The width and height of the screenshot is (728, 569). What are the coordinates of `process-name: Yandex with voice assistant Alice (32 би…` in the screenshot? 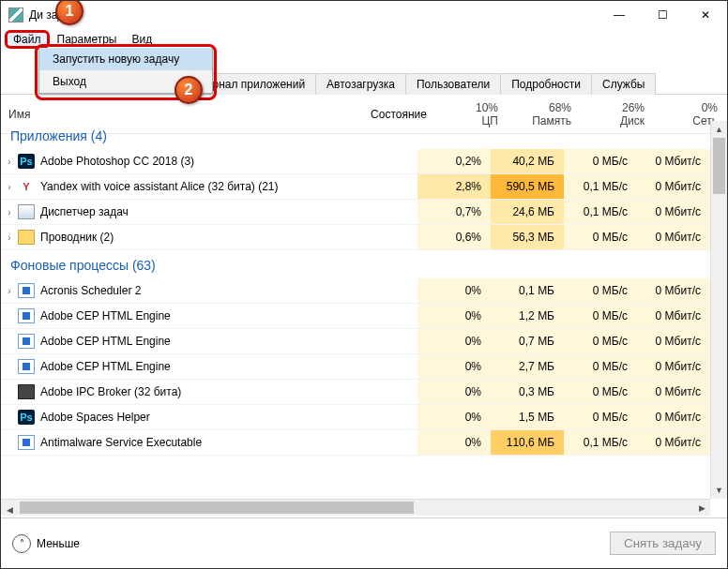 It's located at (191, 187).